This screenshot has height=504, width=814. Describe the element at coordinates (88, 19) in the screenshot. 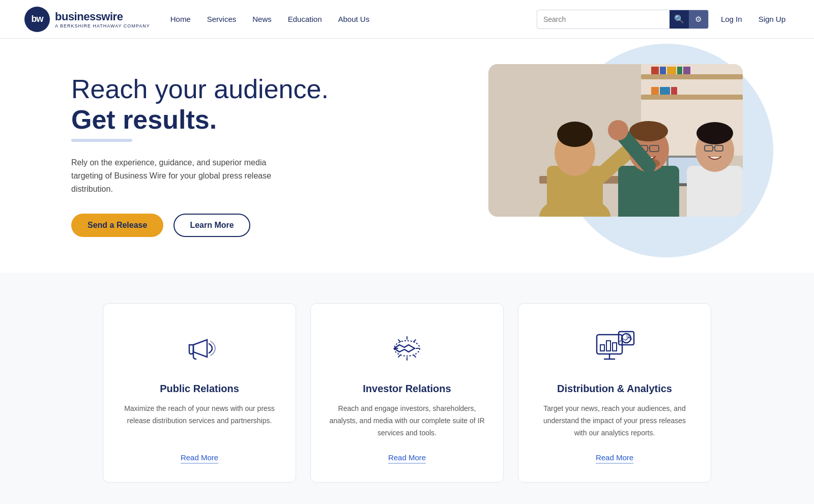

I see `logo: bw businesswire A Berkshire Hathaway Com…` at that location.